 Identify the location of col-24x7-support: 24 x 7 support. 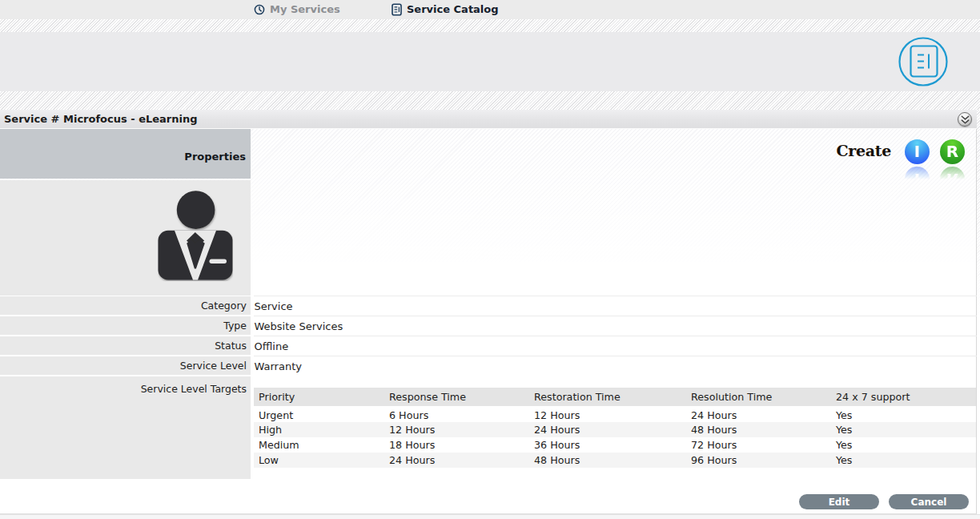
(903, 397).